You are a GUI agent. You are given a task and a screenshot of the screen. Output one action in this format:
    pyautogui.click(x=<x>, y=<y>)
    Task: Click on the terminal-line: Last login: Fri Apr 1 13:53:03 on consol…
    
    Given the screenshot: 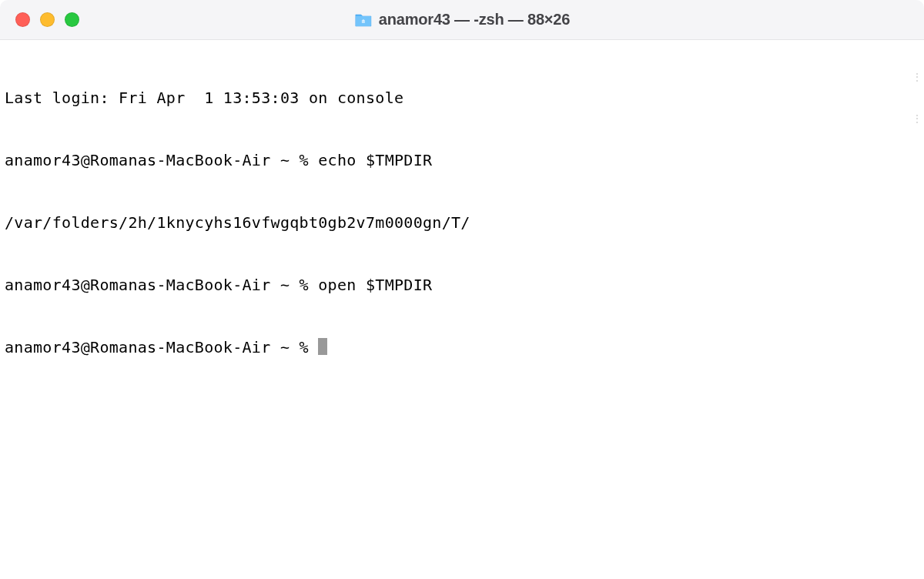 What is the action you would take?
    pyautogui.click(x=462, y=99)
    